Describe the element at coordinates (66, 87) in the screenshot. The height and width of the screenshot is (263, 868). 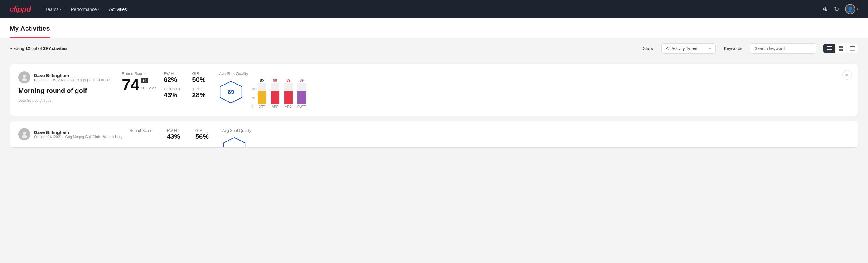
I see `card-left: Dave Billingham December 05, 2021 - Gog …` at that location.